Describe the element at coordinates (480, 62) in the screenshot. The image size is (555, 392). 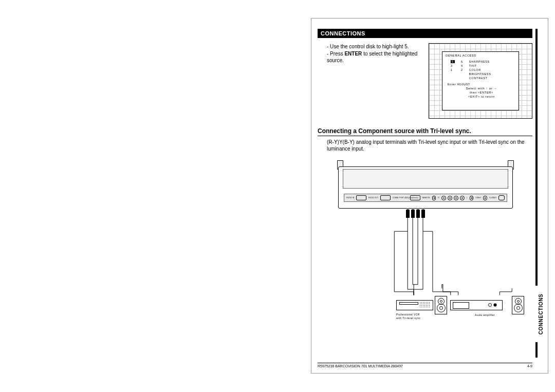
I see `osd-sharpness: SHARPNESS` at that location.